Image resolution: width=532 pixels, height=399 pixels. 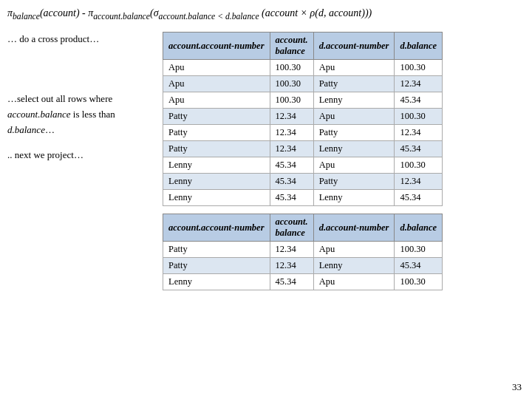 What do you see at coordinates (266, 13) in the screenshot?
I see `header: πbalance(account) - πaccount.balance(σac…` at bounding box center [266, 13].